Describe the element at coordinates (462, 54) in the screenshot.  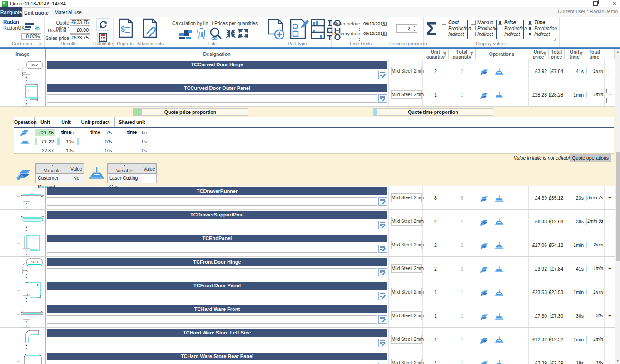
I see `column-header-total-quantity: Totalquantity` at that location.